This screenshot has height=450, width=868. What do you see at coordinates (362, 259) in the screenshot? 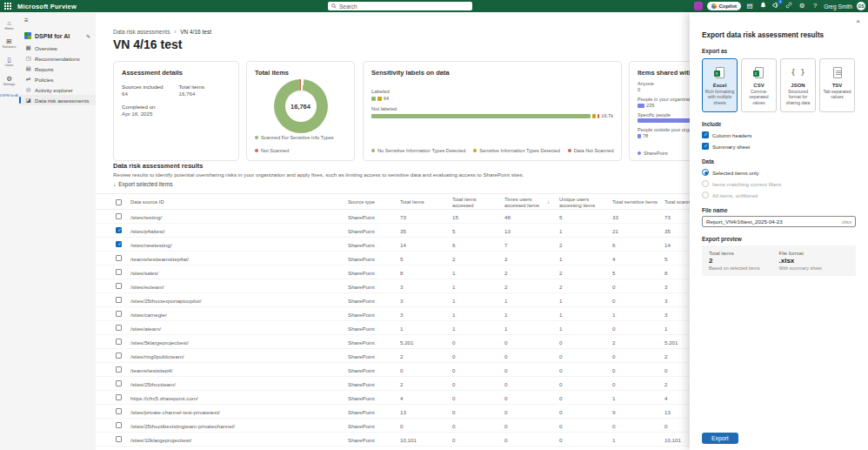
I see `source-type: SharePoint` at bounding box center [362, 259].